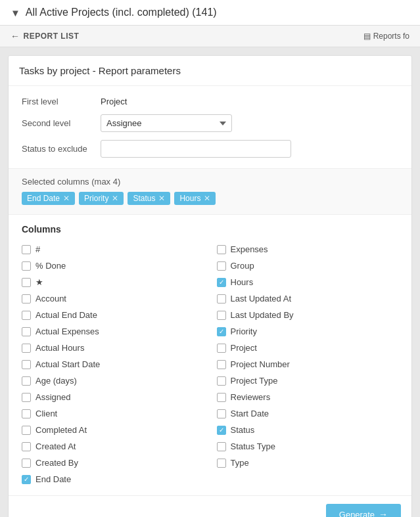  Describe the element at coordinates (242, 282) in the screenshot. I see `col-label-right-2: Hours` at that location.